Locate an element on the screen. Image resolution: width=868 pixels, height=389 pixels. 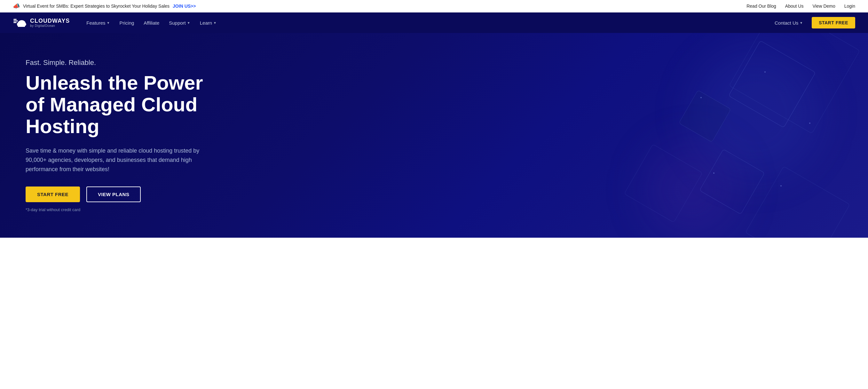
view-demo-link: View Demo is located at coordinates (824, 6).